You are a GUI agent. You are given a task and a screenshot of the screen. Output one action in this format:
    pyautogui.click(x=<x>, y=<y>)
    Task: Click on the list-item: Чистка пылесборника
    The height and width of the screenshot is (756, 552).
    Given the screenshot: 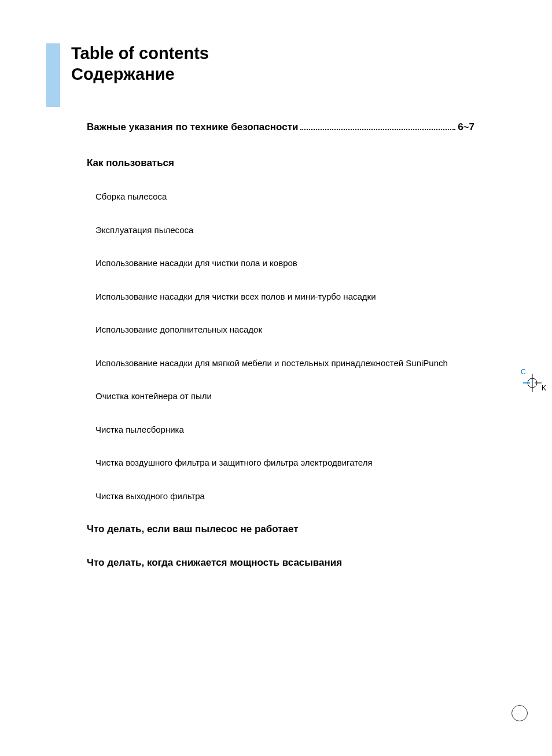 What is the action you would take?
    pyautogui.click(x=285, y=430)
    